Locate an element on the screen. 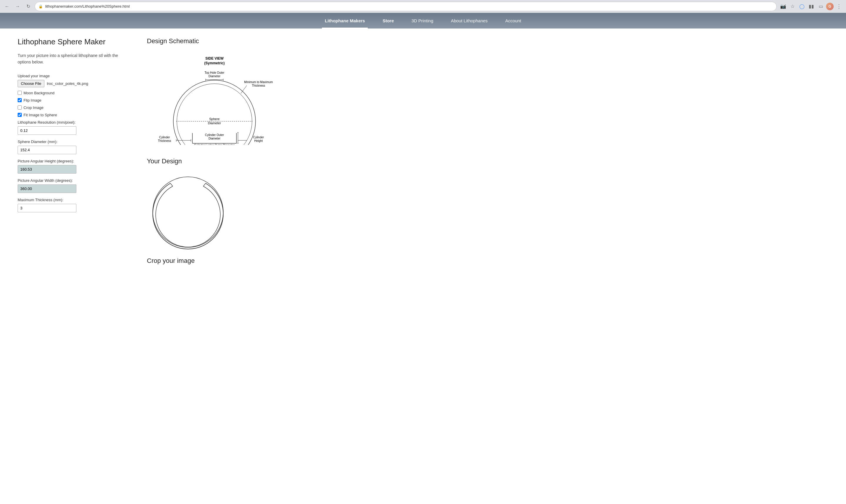 This screenshot has width=846, height=504. min-max-label: Minimum to Maximum is located at coordinates (259, 82).